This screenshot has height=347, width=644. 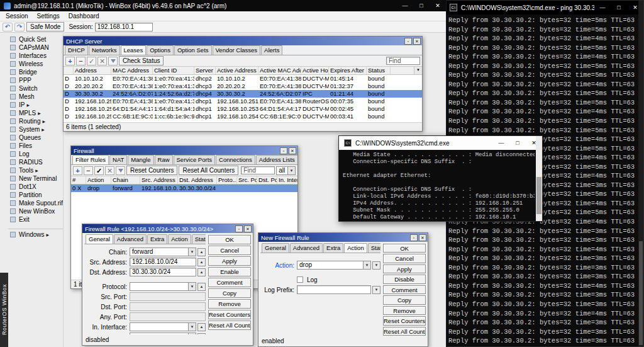 I want to click on maximize-icon: □, so click(x=518, y=143).